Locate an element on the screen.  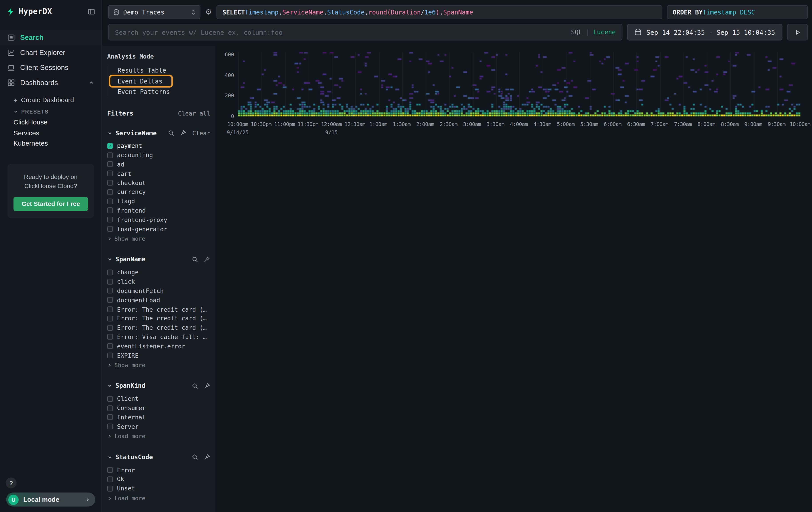
sidebar-item-services: Services is located at coordinates (57, 133).